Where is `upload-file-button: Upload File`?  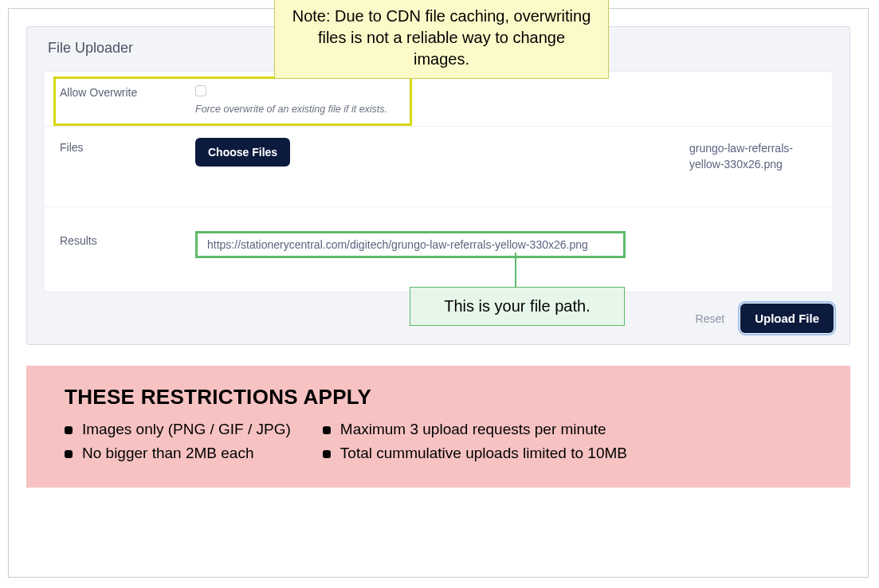
upload-file-button: Upload File is located at coordinates (787, 319).